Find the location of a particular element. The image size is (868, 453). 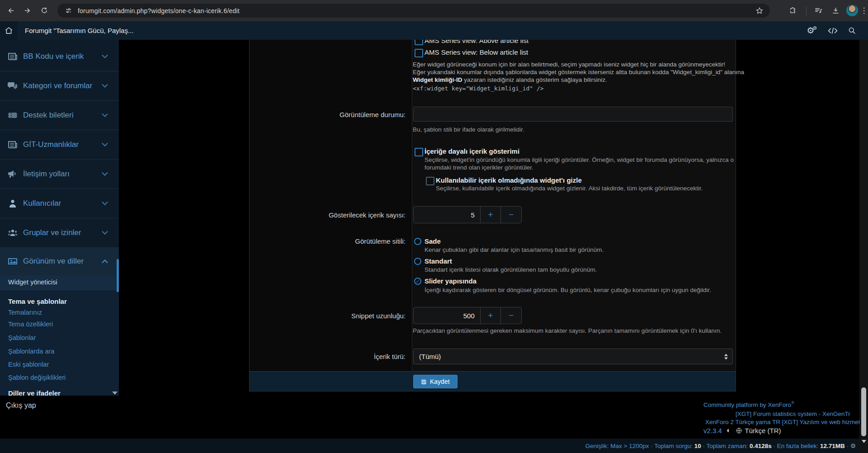

count-label: Gösterilecek içerik sayısı: is located at coordinates (332, 215).